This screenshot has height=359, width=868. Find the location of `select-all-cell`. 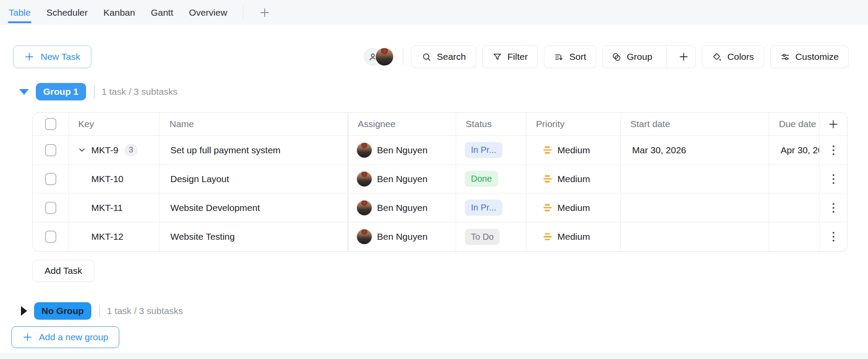

select-all-cell is located at coordinates (51, 124).